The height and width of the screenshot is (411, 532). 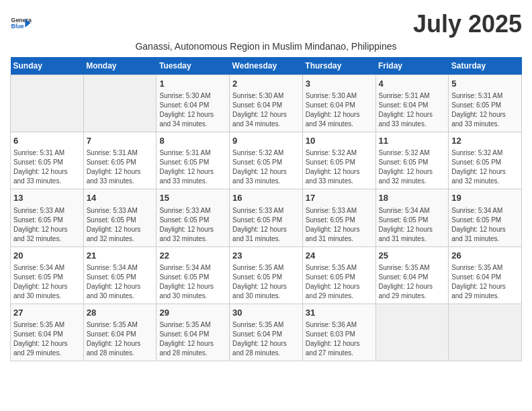 What do you see at coordinates (47, 198) in the screenshot?
I see `day-number: 13` at bounding box center [47, 198].